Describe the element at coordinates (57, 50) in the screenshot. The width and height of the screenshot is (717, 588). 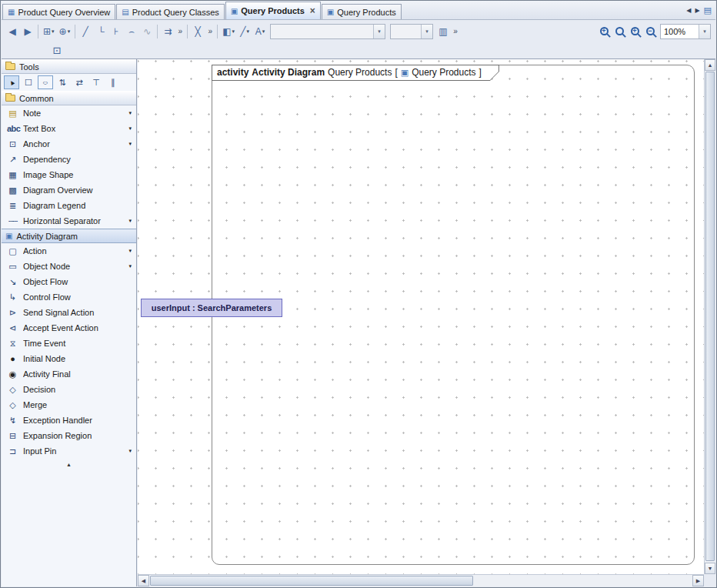
I see `diagram-grid-button: ⊡` at that location.